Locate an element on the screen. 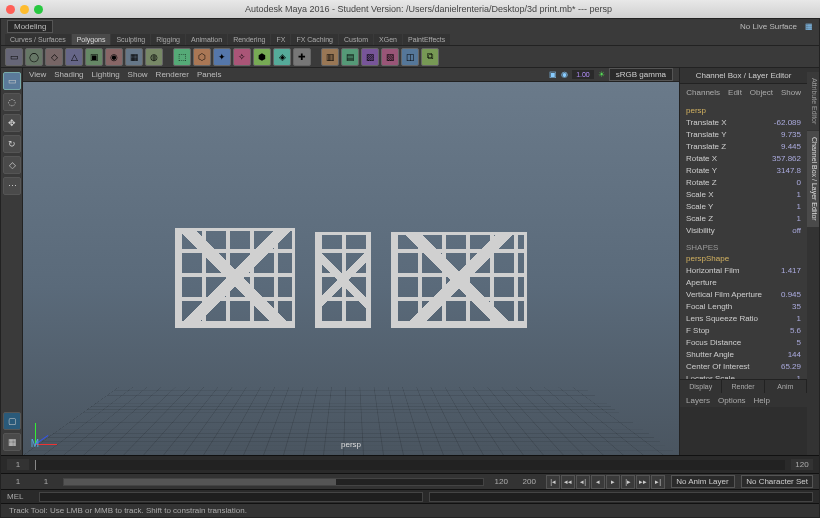 The width and height of the screenshot is (820, 518). shelf-icon: ▤ is located at coordinates (350, 57).